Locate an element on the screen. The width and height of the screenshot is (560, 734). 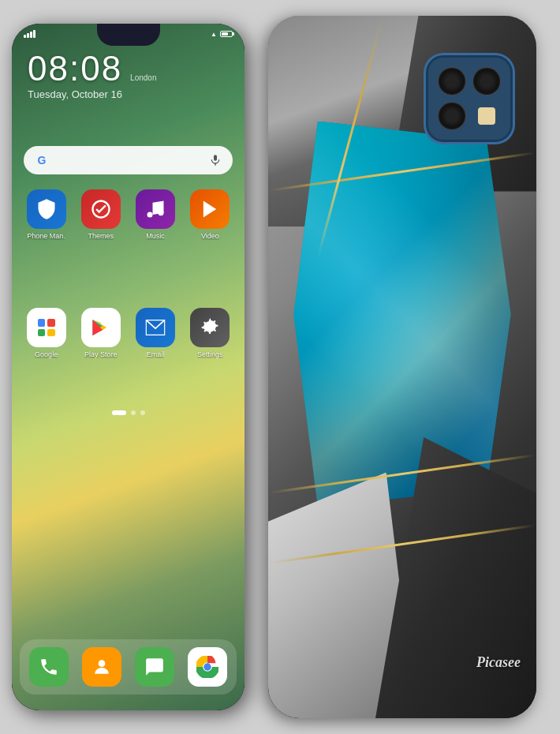
g-cell-blue is located at coordinates (42, 323).